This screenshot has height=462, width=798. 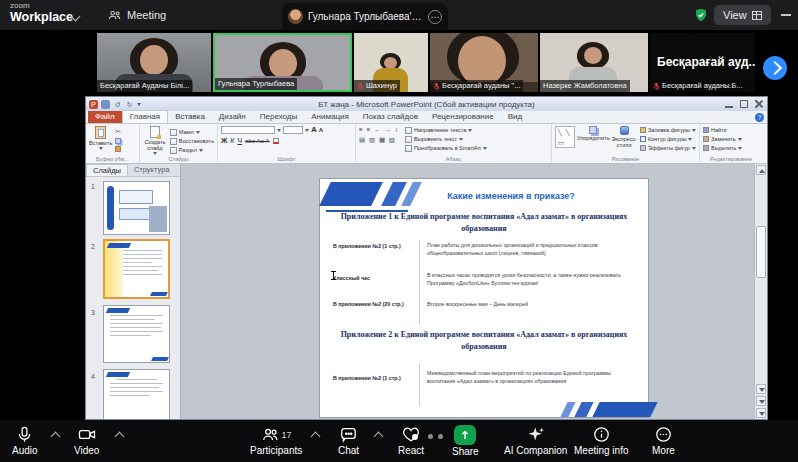 I want to click on participant-video-2-active-speaker: Гульнара Турлыбаева, so click(x=282, y=62).